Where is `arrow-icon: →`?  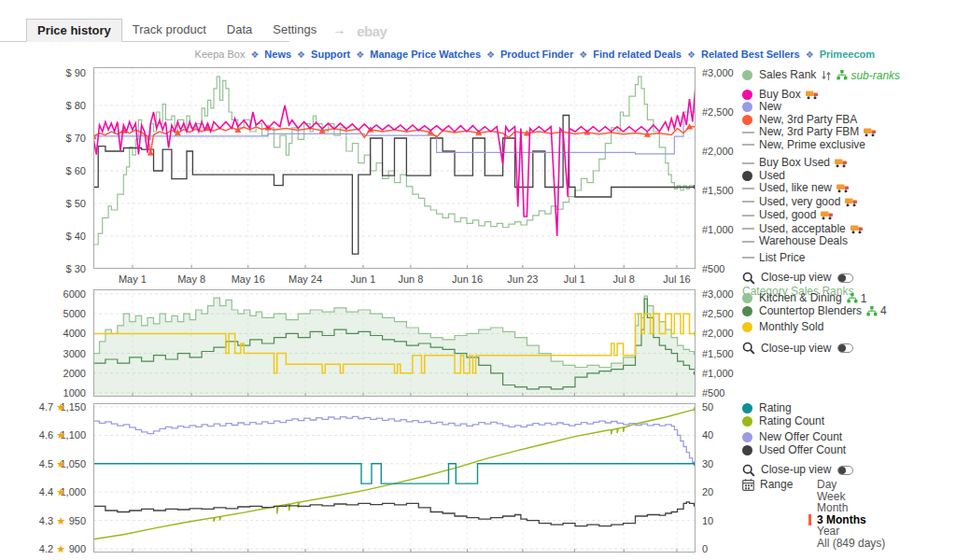
arrow-icon: → is located at coordinates (339, 30).